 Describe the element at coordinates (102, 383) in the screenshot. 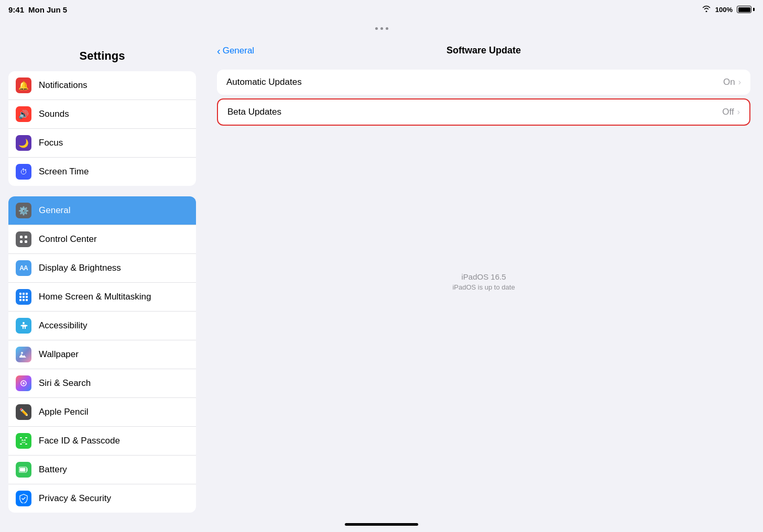

I see `sidebar-item-siri-search: Siri & Search` at that location.